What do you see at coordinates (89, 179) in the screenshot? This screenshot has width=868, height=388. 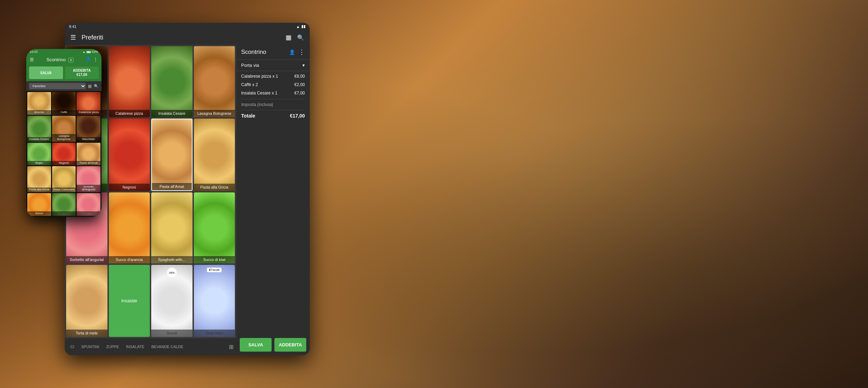 I see `phone-item-sorbetto: Sorbetto all'anguriat` at bounding box center [89, 179].